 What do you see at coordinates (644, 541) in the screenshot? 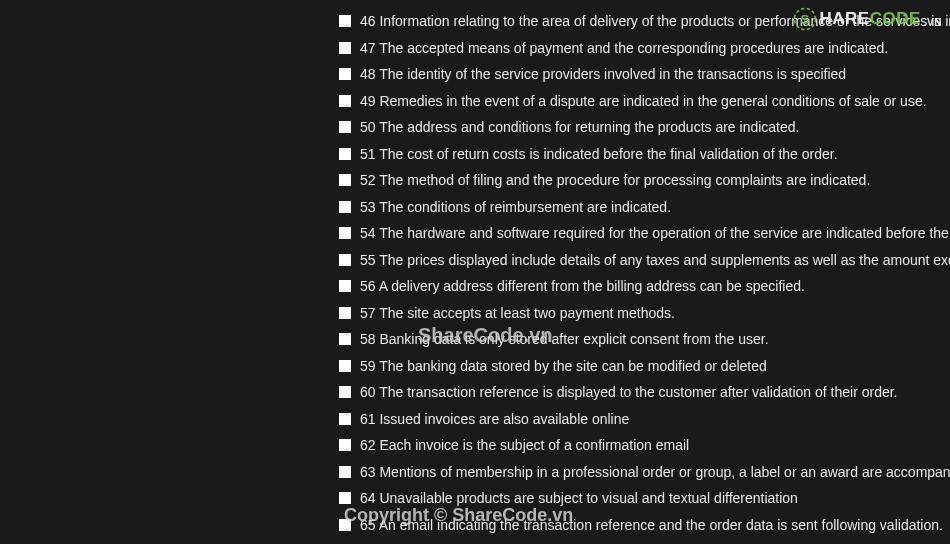
I see `checklist-row: 66 Each complaint is the subject of an a…` at bounding box center [644, 541].